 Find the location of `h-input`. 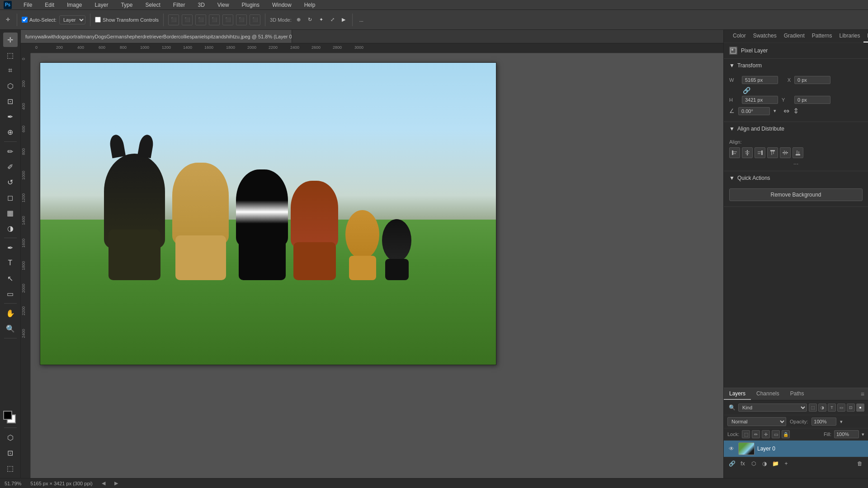

h-input is located at coordinates (760, 100).